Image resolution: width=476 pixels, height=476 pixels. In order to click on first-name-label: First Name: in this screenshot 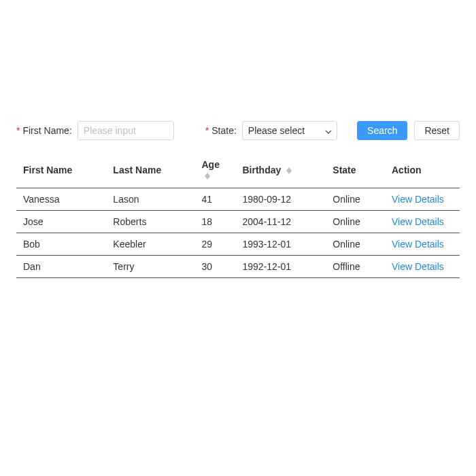, I will do `click(47, 131)`.